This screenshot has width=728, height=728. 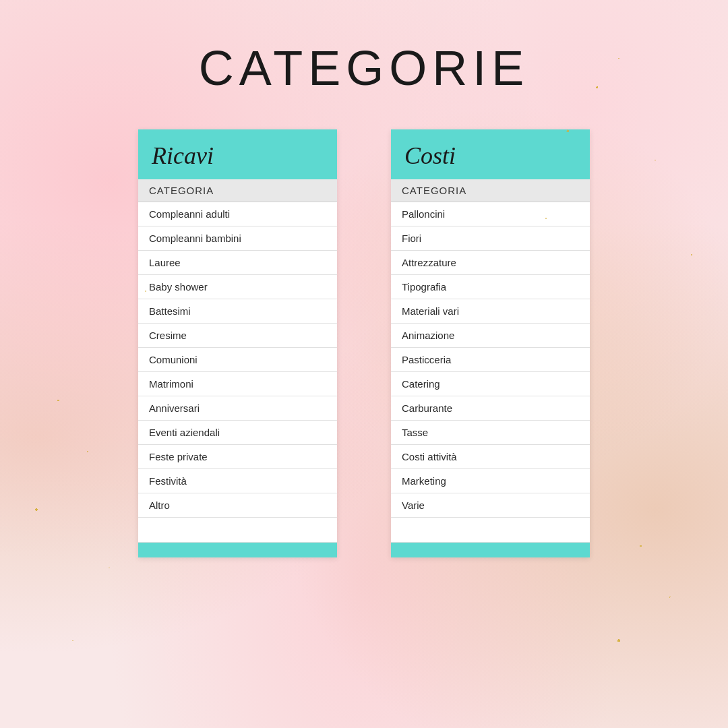 I want to click on list-item: Battesimi, so click(x=237, y=311).